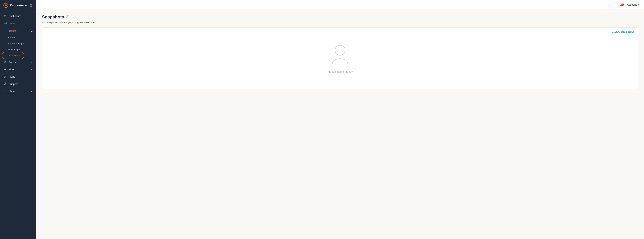 Image resolution: width=644 pixels, height=239 pixels. Describe the element at coordinates (32, 62) in the screenshot. I see `foods-chevron-icon: ▼` at that location.